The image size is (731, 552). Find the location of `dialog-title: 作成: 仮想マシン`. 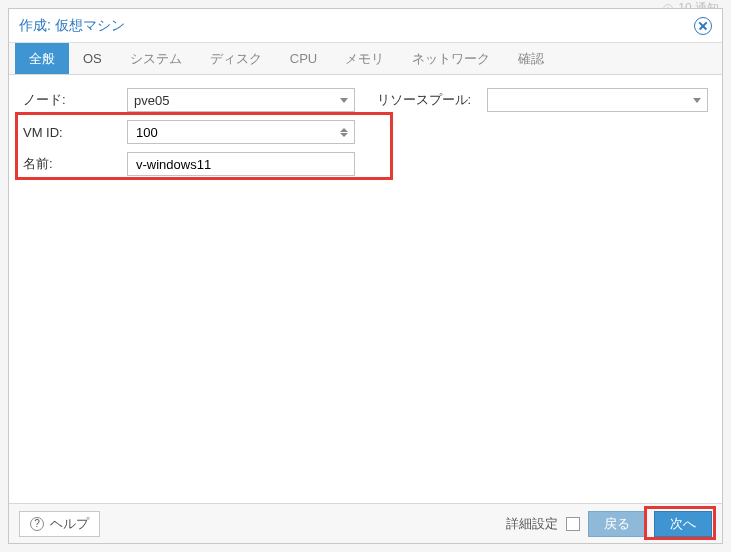

dialog-title: 作成: 仮想マシン is located at coordinates (72, 26).